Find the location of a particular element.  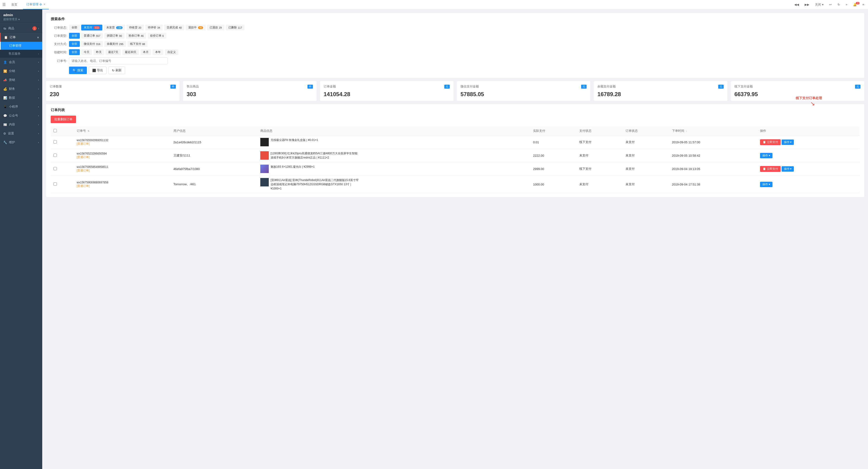

time-tag-this-year: 本年 is located at coordinates (158, 52).